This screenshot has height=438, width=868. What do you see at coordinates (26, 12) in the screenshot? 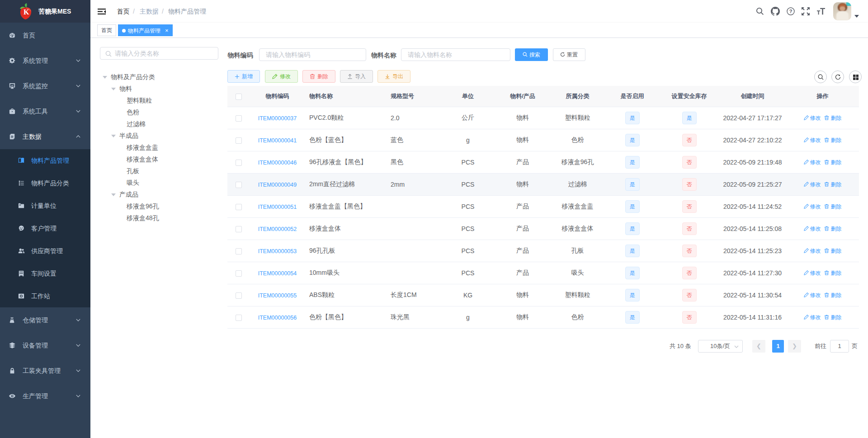
I see `svg-text: K` at bounding box center [26, 12].